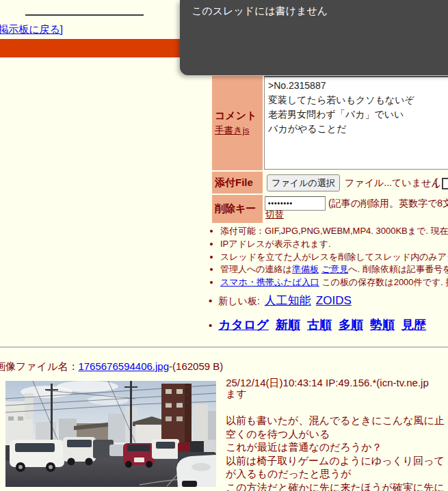 The image size is (448, 491). Describe the element at coordinates (335, 434) in the screenshot. I see `post-body-line: 空くのを待つ人がいる` at that location.